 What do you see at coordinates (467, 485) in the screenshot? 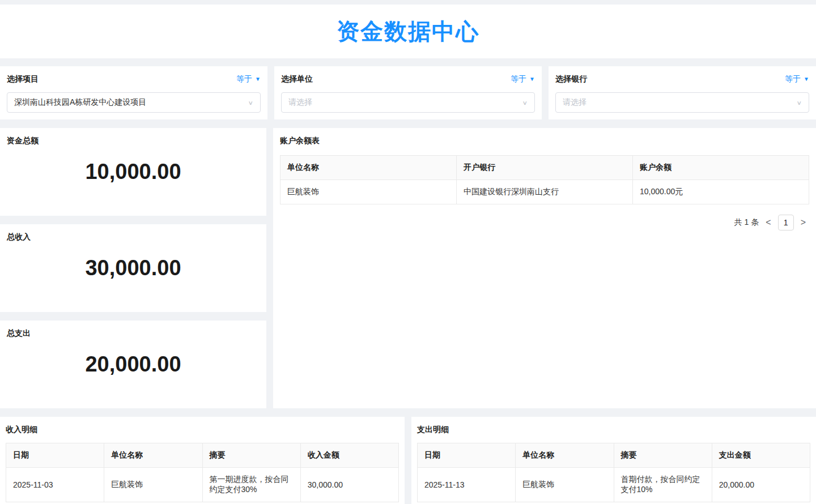
I see `date-cell: 2025-11-13` at bounding box center [467, 485].